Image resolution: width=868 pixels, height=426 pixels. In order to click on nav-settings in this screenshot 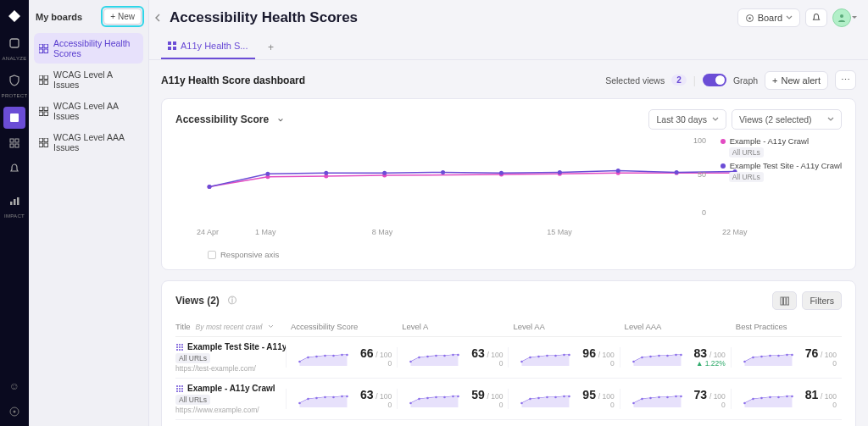, I will do `click(14, 412)`.